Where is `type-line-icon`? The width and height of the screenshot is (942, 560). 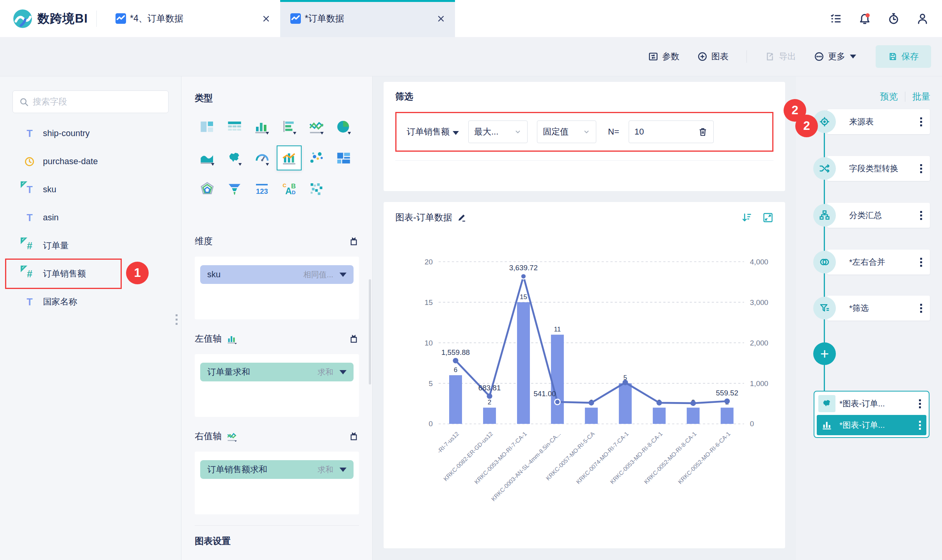
type-line-icon is located at coordinates (316, 127).